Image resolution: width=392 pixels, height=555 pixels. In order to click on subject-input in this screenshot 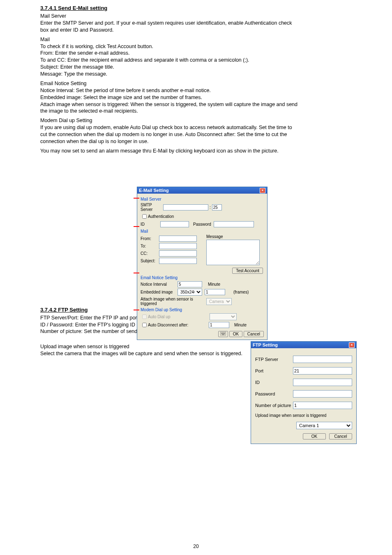, I will do `click(178, 261)`.